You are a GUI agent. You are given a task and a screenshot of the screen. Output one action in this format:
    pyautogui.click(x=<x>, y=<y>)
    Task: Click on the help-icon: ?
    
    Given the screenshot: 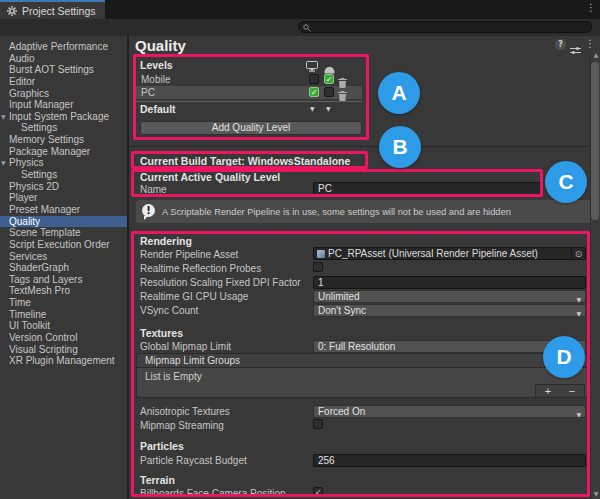 What is the action you would take?
    pyautogui.click(x=560, y=44)
    